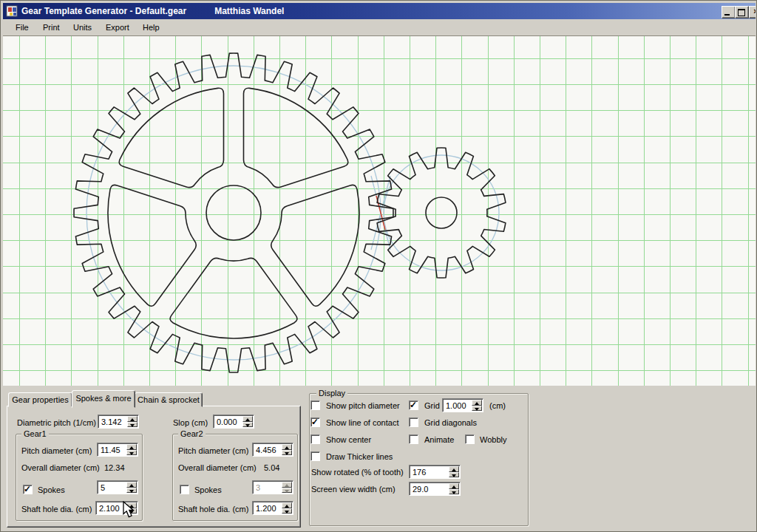 The image size is (757, 532). What do you see at coordinates (741, 13) in the screenshot?
I see `maximize-icon` at bounding box center [741, 13].